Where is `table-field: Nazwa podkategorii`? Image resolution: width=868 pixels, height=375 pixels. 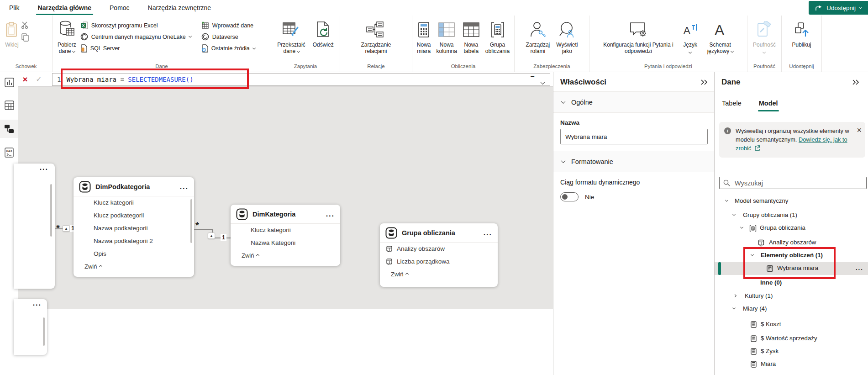
table-field: Nazwa podkategorii is located at coordinates (134, 228).